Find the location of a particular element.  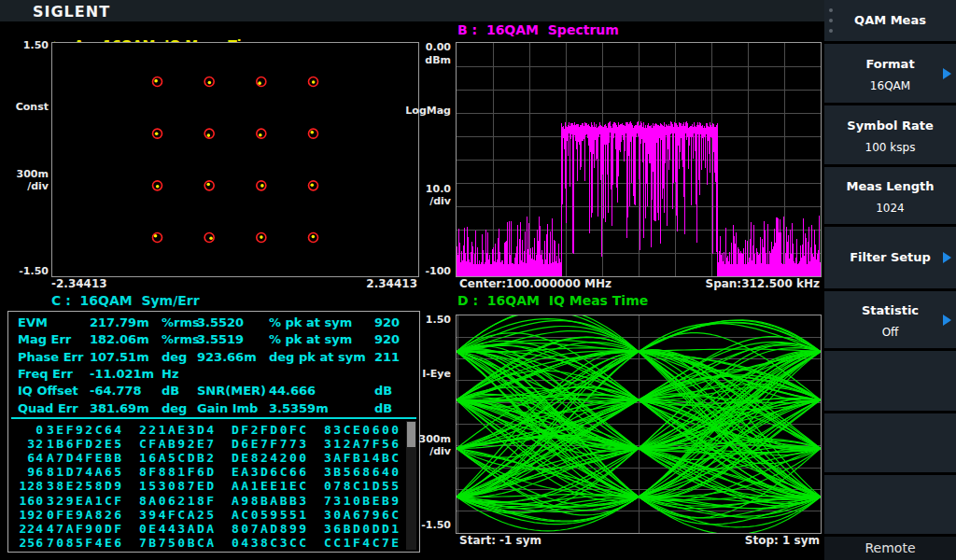

err-cell: 44.666 is located at coordinates (292, 390).